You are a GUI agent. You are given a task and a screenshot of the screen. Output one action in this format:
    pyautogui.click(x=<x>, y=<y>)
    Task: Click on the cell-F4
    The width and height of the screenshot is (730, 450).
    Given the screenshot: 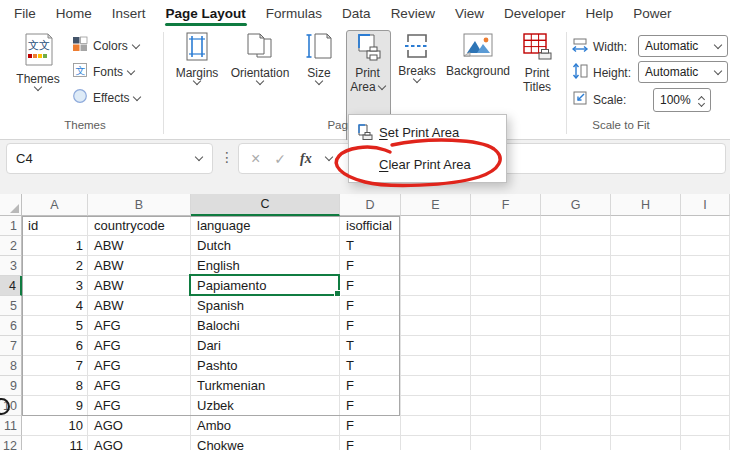 What is the action you would take?
    pyautogui.click(x=506, y=286)
    